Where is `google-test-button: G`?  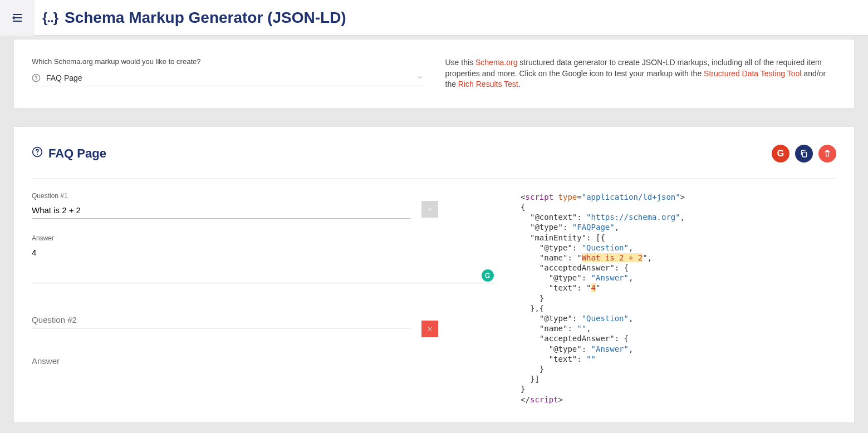
google-test-button: G is located at coordinates (781, 154).